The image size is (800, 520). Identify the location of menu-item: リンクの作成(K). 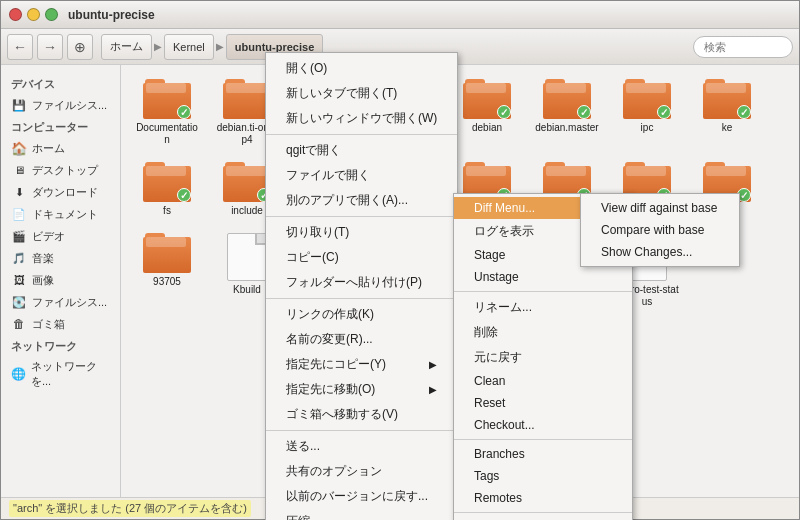
(362, 314).